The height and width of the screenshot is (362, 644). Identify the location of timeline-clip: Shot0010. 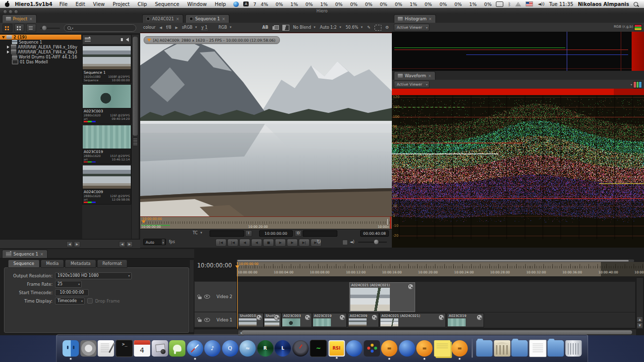
(251, 320).